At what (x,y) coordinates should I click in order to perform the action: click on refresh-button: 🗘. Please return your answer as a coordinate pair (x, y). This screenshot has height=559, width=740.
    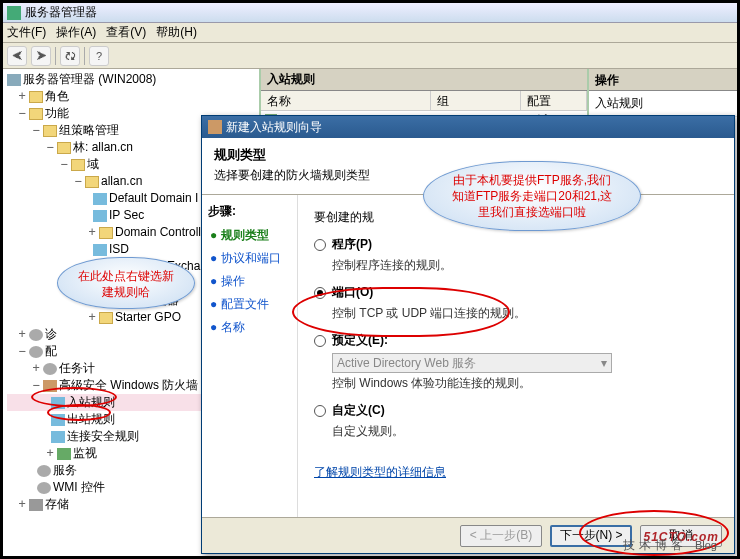
    Looking at the image, I should click on (70, 56).